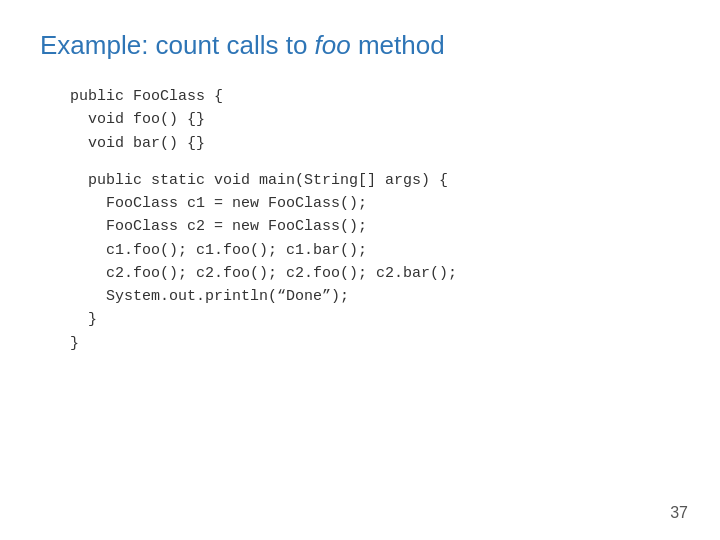 The width and height of the screenshot is (720, 540). Describe the element at coordinates (375, 296) in the screenshot. I see `code-line-9: System.out.println(“Done”);` at that location.